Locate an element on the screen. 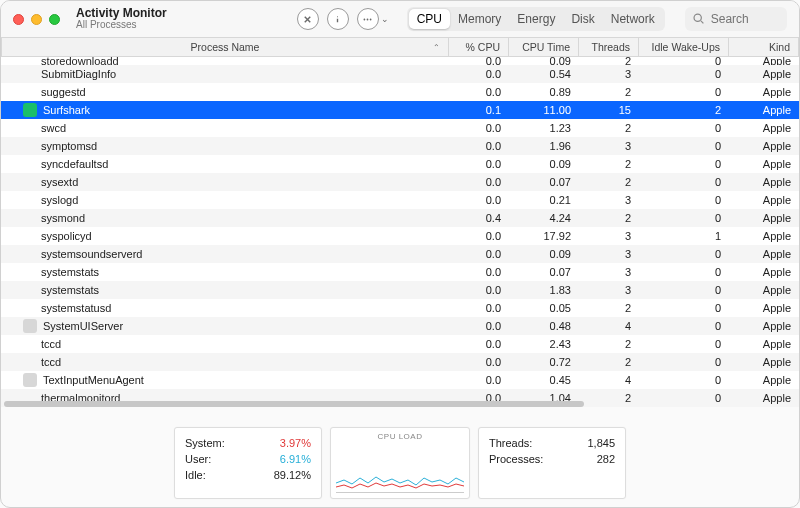  table-row: SubmitDiagInfo0.00.5430Apple is located at coordinates (400, 74).